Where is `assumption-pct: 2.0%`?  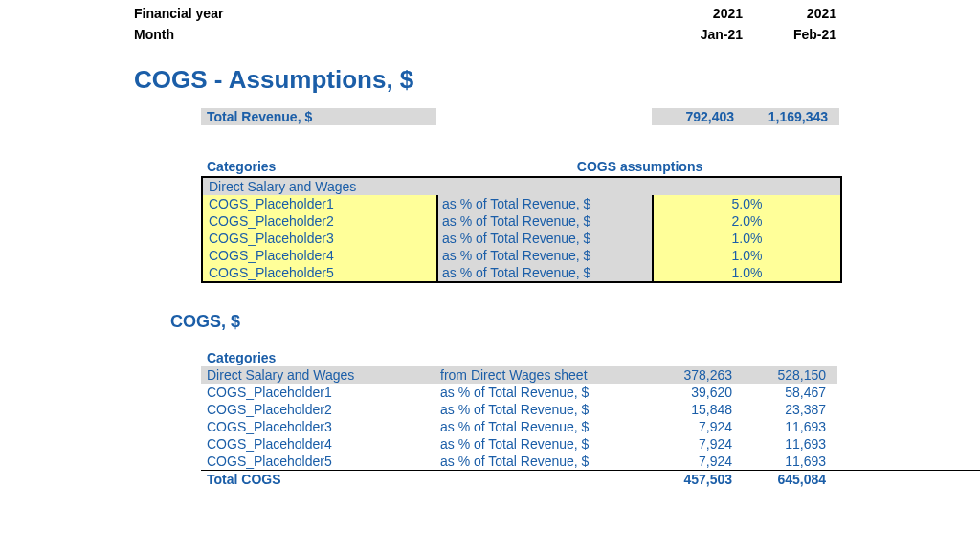
assumption-pct: 2.0% is located at coordinates (746, 221).